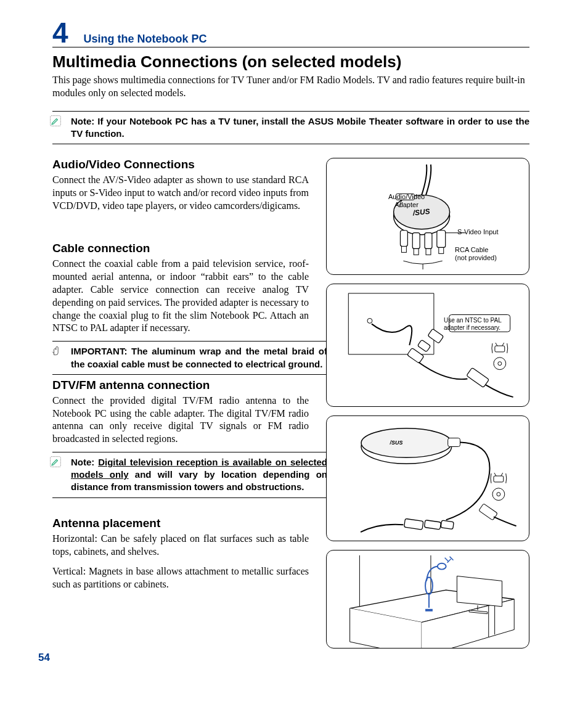 The image size is (588, 712). I want to click on chapter-number: 4, so click(60, 33).